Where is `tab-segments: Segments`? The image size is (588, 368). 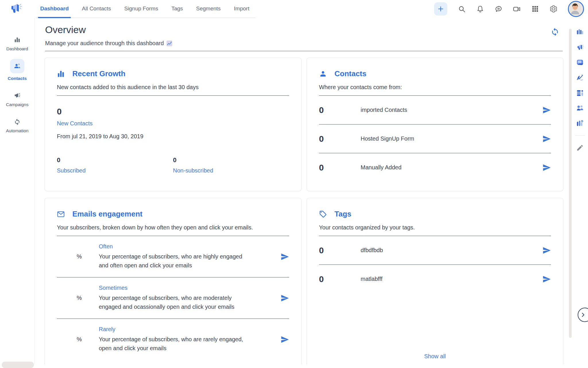
tab-segments: Segments is located at coordinates (208, 9).